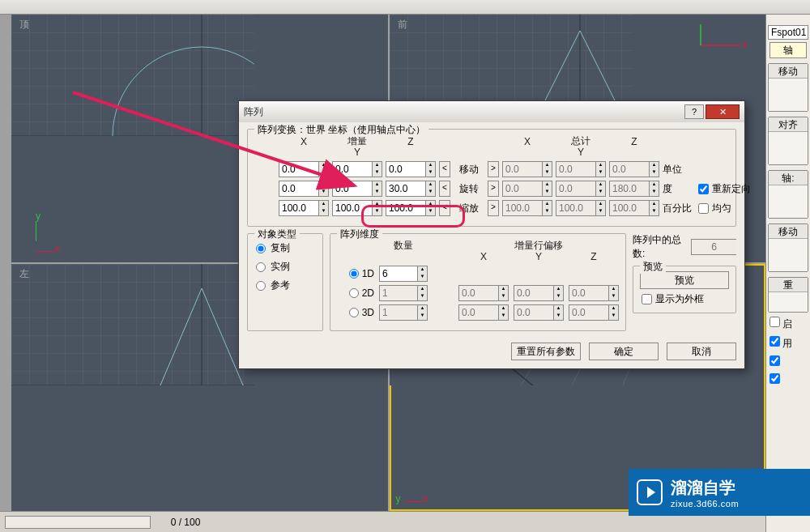 The height and width of the screenshot is (532, 810). What do you see at coordinates (469, 170) in the screenshot?
I see `move-label: 移动` at bounding box center [469, 170].